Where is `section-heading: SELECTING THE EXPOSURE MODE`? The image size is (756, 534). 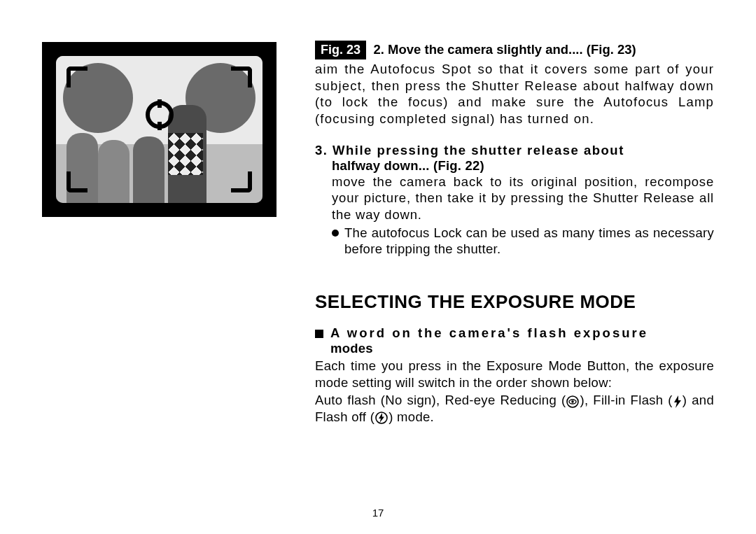 section-heading: SELECTING THE EXPOSURE MODE is located at coordinates (514, 302).